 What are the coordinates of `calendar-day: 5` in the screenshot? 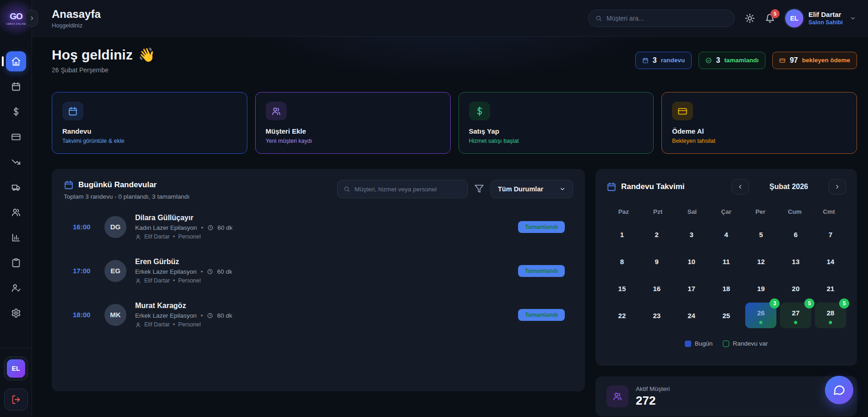 It's located at (761, 234).